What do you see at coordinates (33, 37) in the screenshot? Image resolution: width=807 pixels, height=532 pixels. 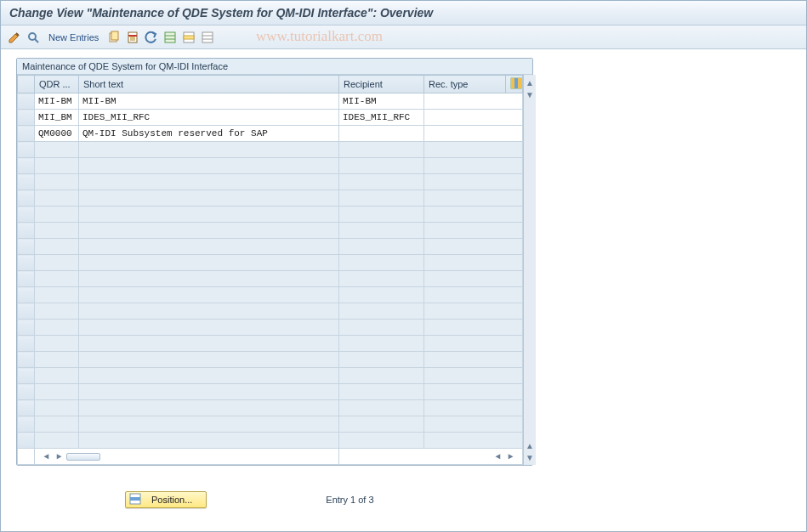 I see `other-view-icon` at bounding box center [33, 37].